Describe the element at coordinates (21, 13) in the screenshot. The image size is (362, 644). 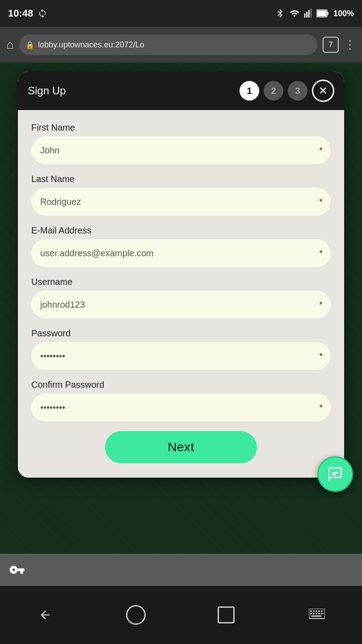
I see `status-time: 10:48` at that location.